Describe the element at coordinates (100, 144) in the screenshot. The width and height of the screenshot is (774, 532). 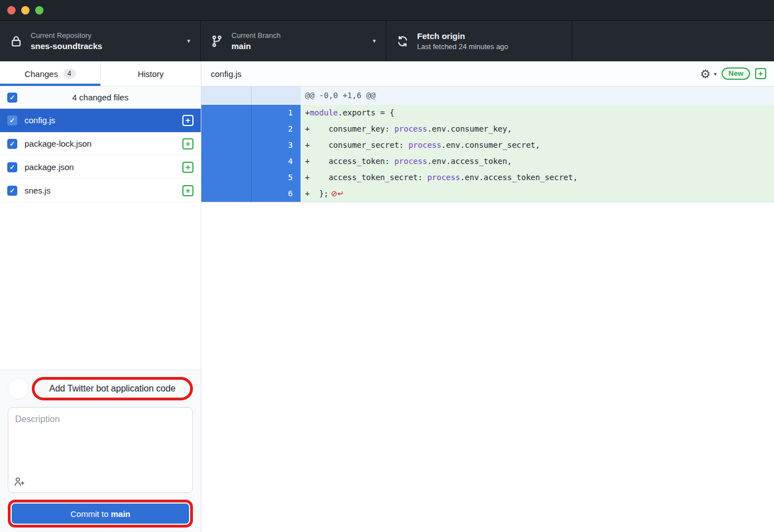
I see `file-row: ✓package-lock.json+` at that location.